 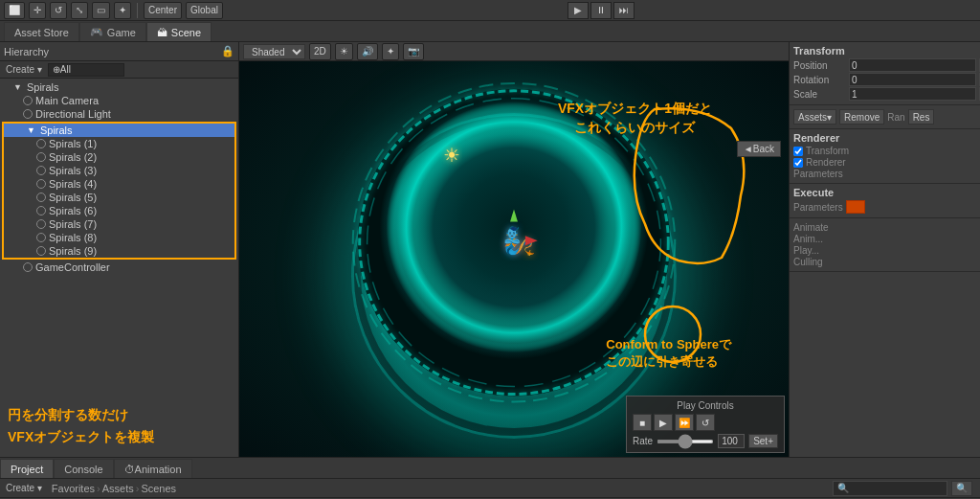 I want to click on global-btn: Global, so click(x=205, y=11).